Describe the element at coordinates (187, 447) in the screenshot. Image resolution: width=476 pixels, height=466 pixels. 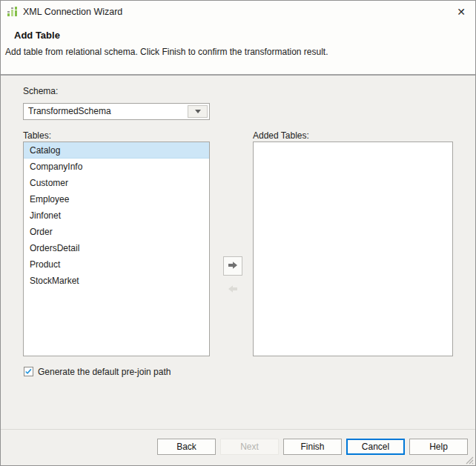
I see `footer-button-back: Back` at that location.